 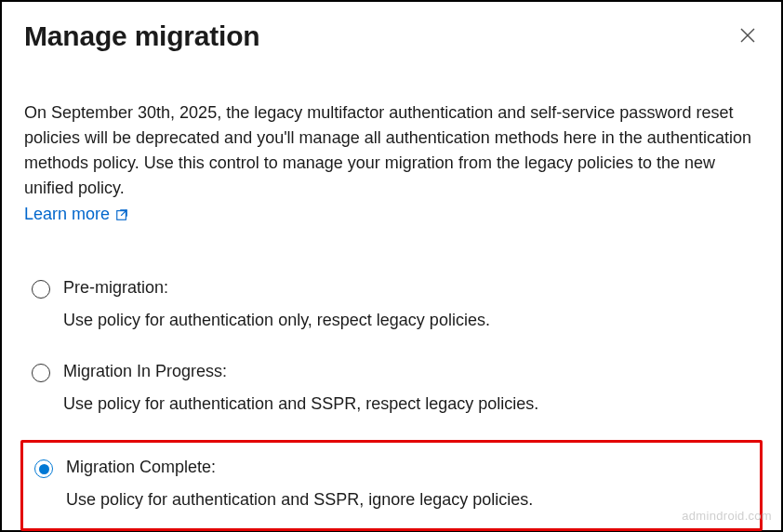 I want to click on option-content: Migration Complete: Use policy for authe…, so click(x=407, y=484).